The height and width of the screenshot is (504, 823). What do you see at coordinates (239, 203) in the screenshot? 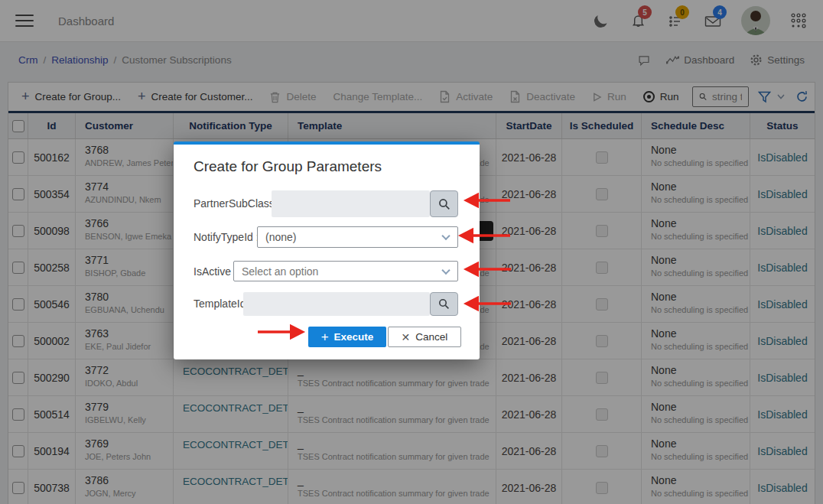
I see `partner-subclass-label: PartnerSubClassId` at bounding box center [239, 203].